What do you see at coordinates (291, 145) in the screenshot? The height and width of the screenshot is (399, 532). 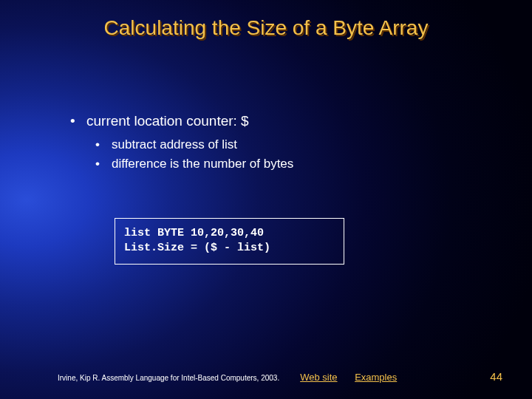 I see `bullet-sub-1: subtract address of list` at bounding box center [291, 145].